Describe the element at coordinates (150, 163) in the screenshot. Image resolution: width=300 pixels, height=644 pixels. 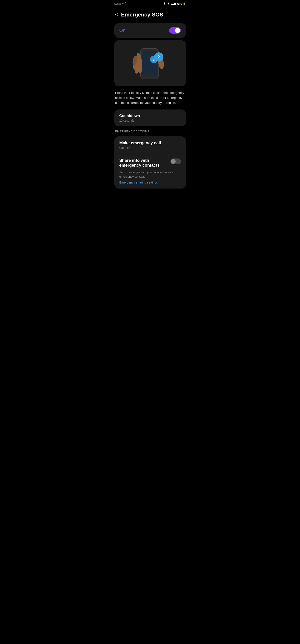
I see `share-info-header: Share info with emergency contacts` at that location.